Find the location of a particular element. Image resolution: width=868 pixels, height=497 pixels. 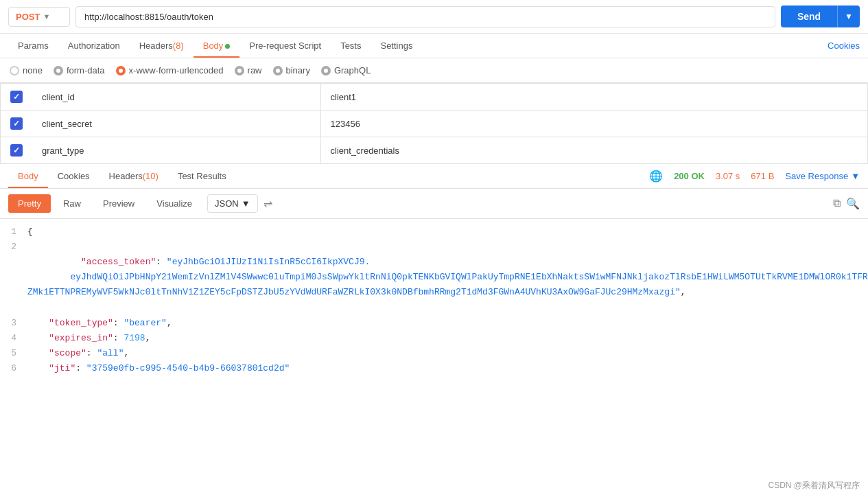

row1-value: client1 is located at coordinates (594, 97).